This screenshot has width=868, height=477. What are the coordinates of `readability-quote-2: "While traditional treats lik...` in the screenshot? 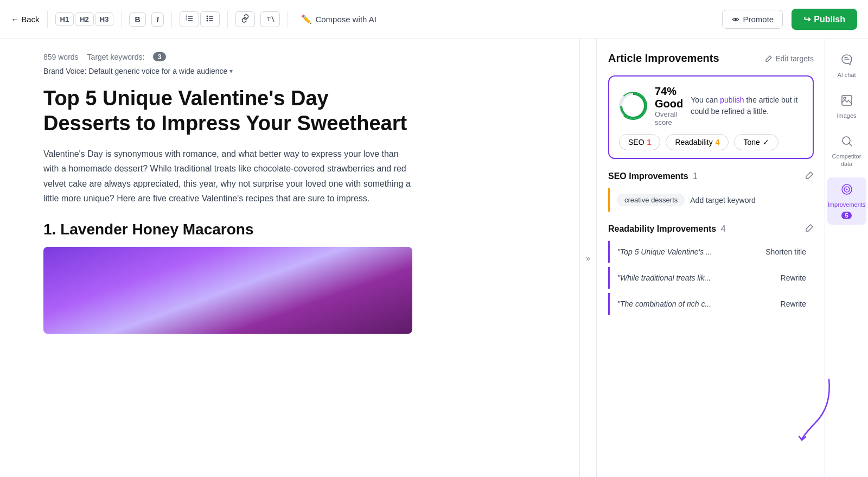 It's located at (664, 278).